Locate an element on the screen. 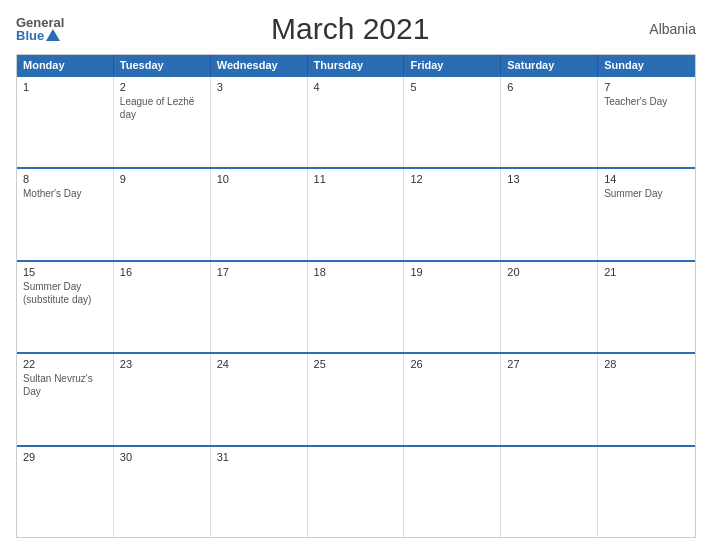 The image size is (712, 550). day-number: 21 is located at coordinates (646, 272).